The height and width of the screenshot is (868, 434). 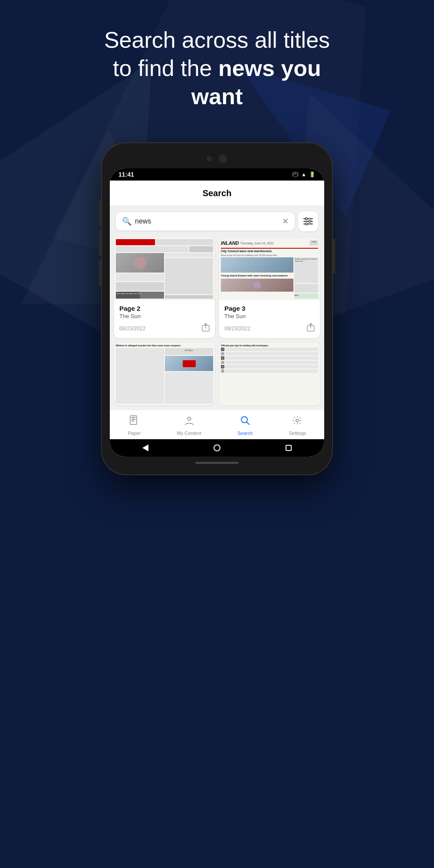 I want to click on battery-icon: 🔋, so click(x=312, y=174).